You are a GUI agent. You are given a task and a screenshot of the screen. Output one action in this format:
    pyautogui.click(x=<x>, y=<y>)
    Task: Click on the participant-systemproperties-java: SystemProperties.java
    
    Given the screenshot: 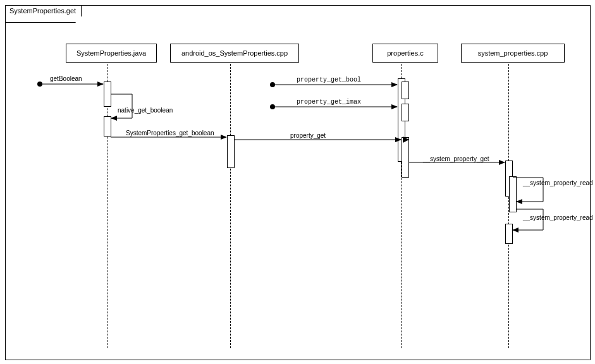 What is the action you would take?
    pyautogui.click(x=111, y=53)
    